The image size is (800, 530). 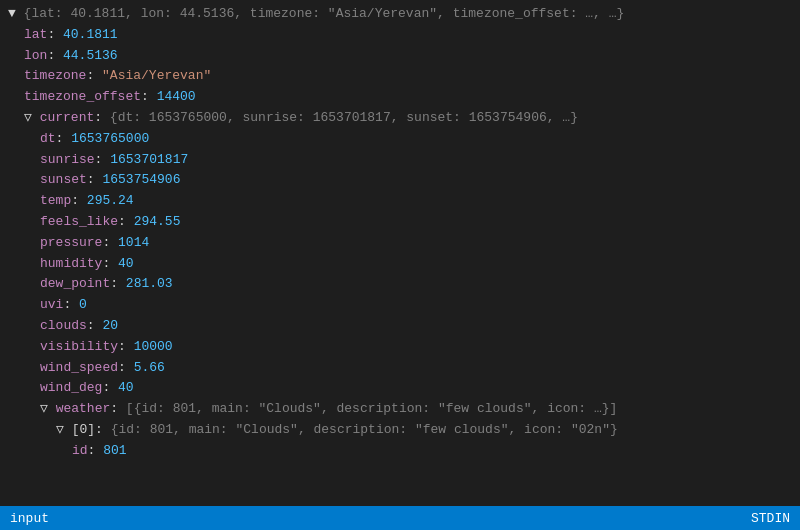 What do you see at coordinates (90, 36) in the screenshot?
I see `lat-value: 40.1811` at bounding box center [90, 36].